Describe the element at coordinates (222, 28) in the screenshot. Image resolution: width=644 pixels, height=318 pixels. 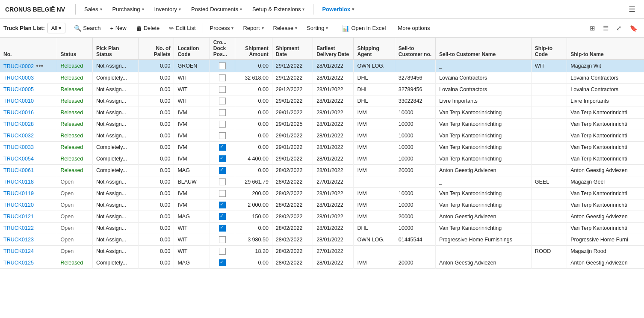
I see `process-button: Process ▾` at that location.